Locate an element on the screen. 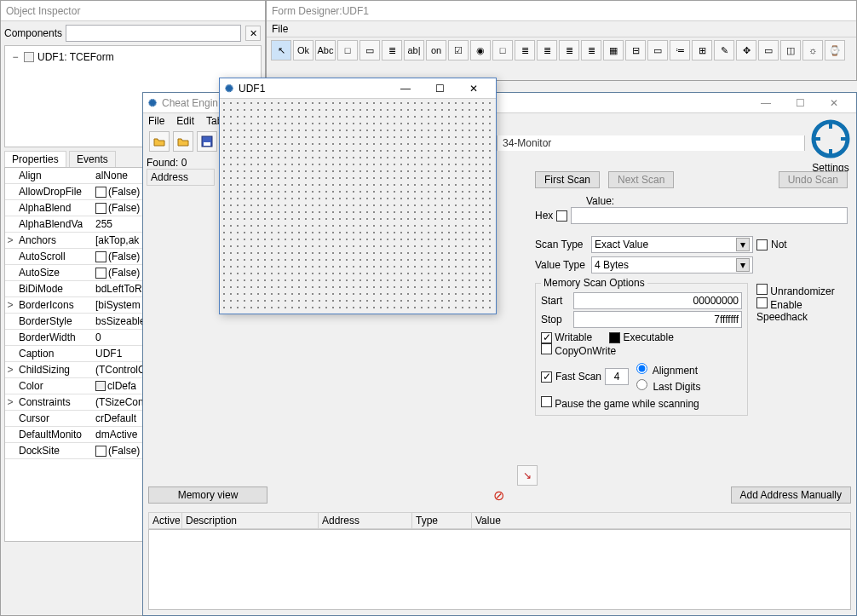 This screenshot has height=616, width=857. fd-tool-25: ⌚ is located at coordinates (835, 50).